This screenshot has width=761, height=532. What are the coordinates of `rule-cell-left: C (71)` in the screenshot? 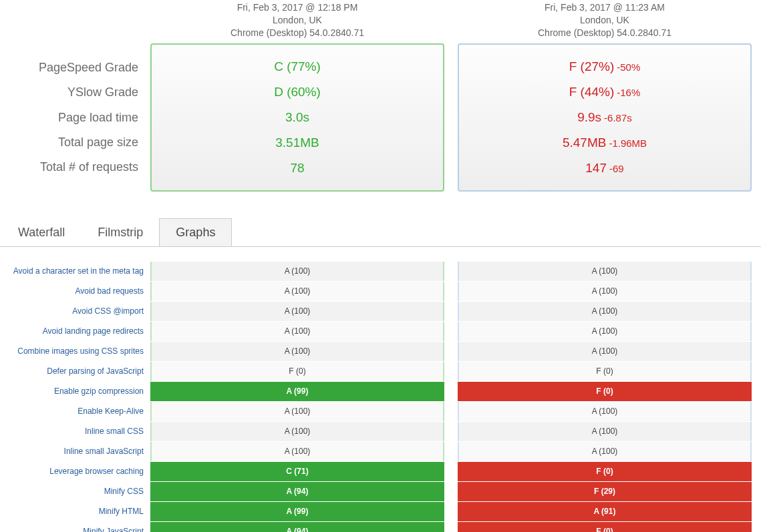 It's located at (297, 471).